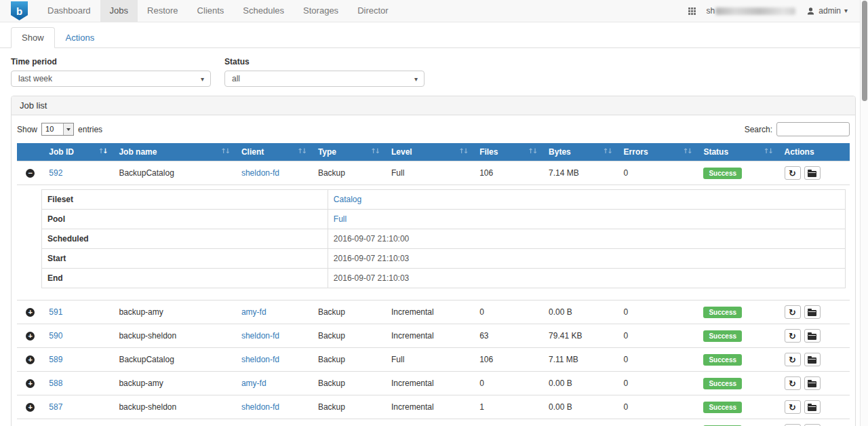  I want to click on apps-grid-icon, so click(692, 11).